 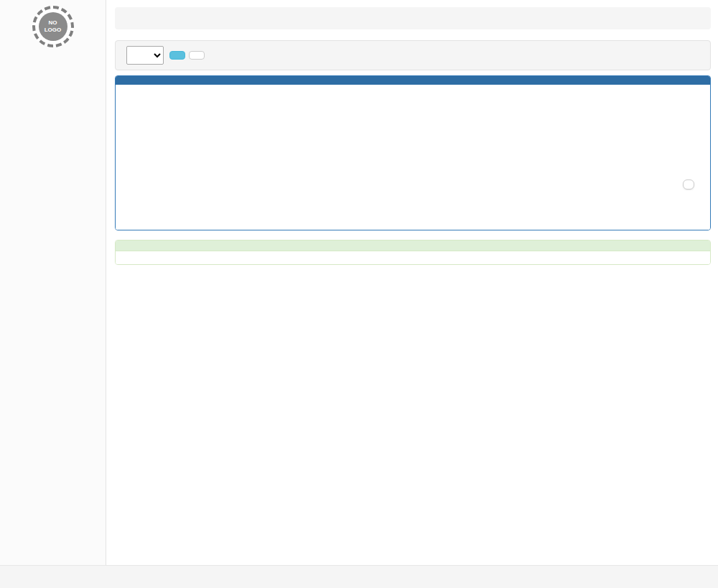 I want to click on logo-area: NO LOGO, so click(x=53, y=24).